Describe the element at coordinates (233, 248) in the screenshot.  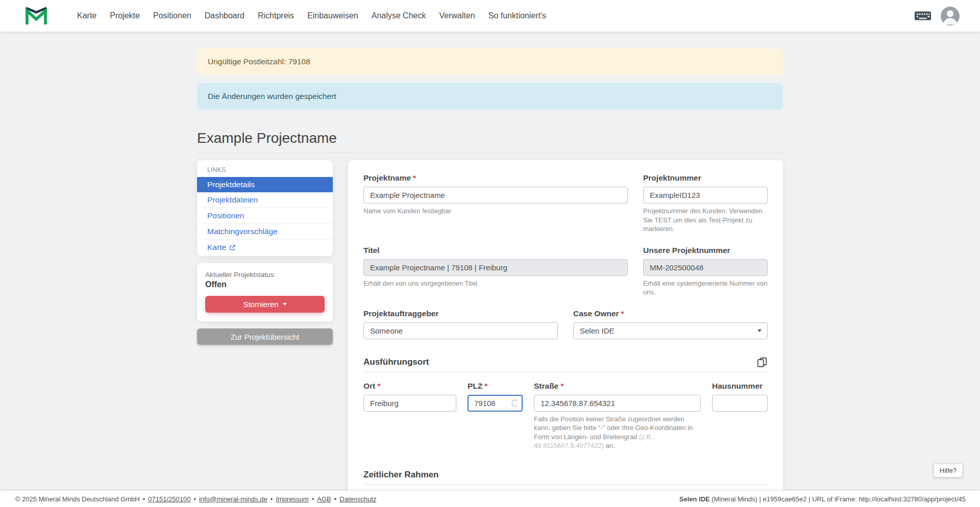
I see `external-link-icon` at that location.